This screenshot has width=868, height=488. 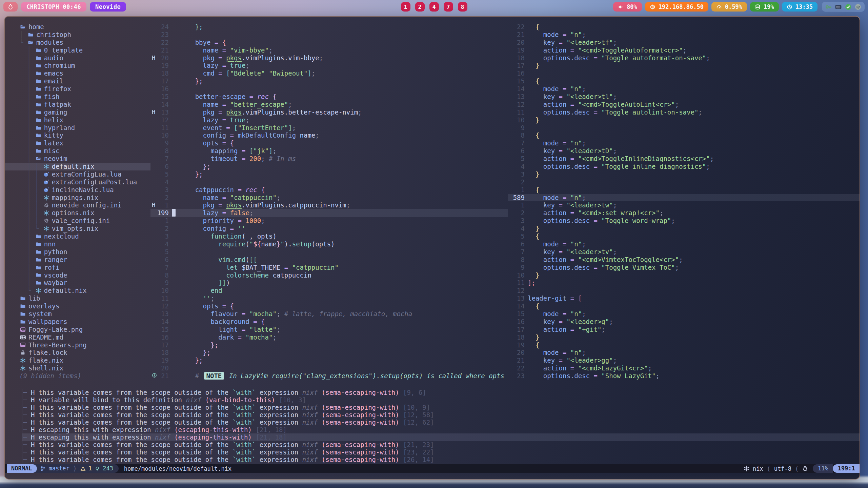 What do you see at coordinates (684, 167) in the screenshot?
I see `code-line: 4 options.desc = "Toggle inline diagnost…` at bounding box center [684, 167].